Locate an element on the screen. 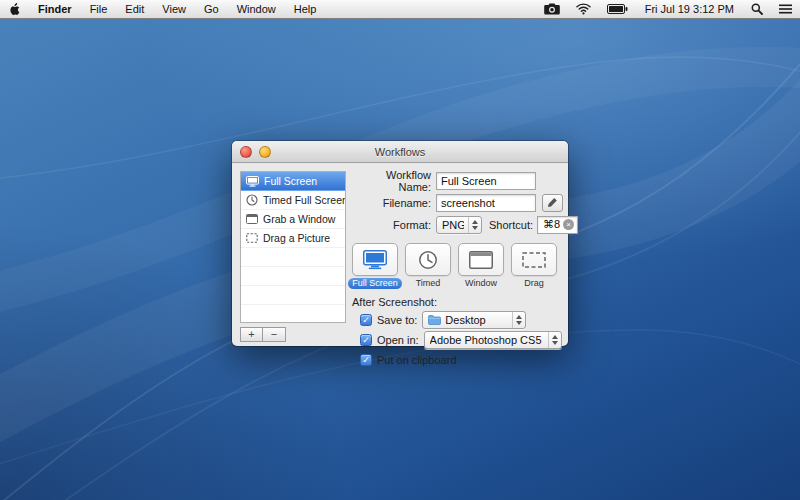 This screenshot has height=500, width=800. segment-full-screen-button is located at coordinates (375, 260).